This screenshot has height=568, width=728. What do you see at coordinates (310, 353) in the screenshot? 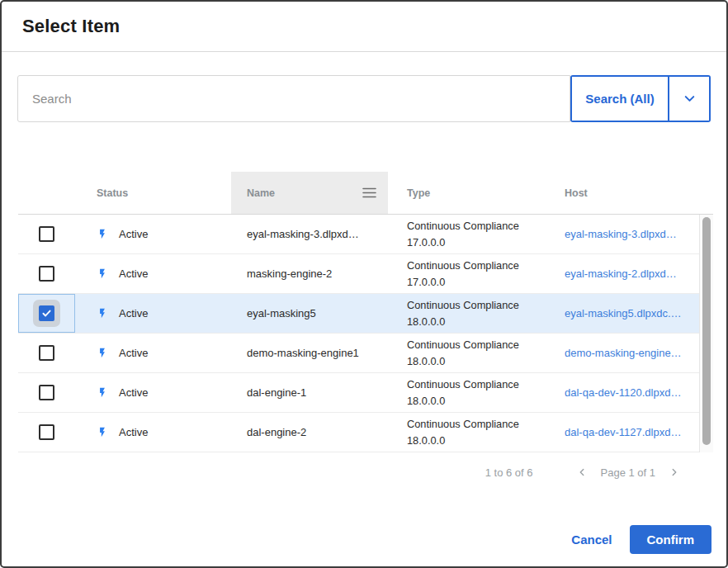
I see `row-name-cell: demo-masking-engine1` at bounding box center [310, 353].